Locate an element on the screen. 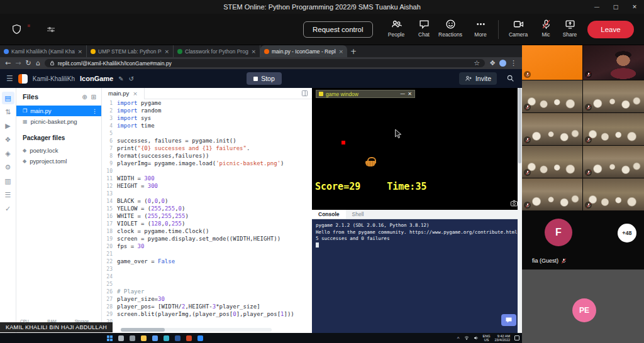 Image resolution: width=644 pixels, height=343 pixels. camera-button: Camera is located at coordinates (518, 28).